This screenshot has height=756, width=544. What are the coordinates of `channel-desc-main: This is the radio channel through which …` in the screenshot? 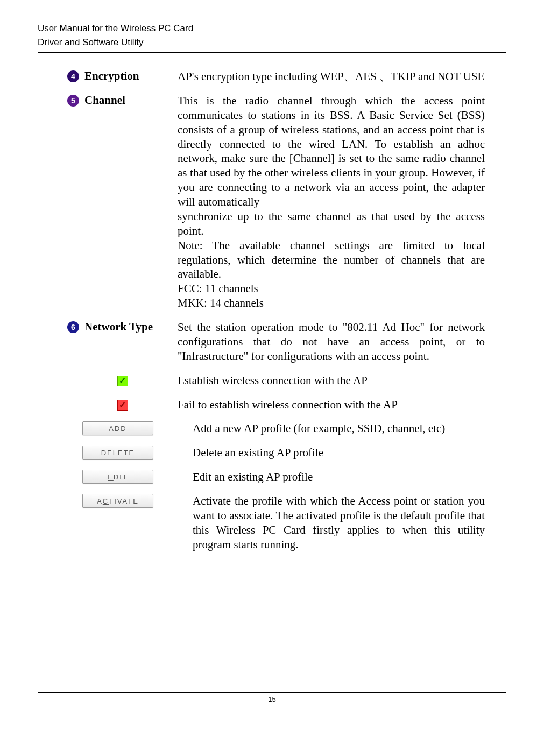 It's located at (331, 151).